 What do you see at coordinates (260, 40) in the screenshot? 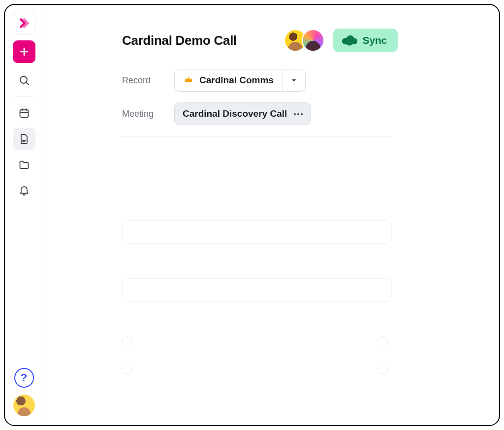
I see `header-row: Cardinal Demo Call Sync` at bounding box center [260, 40].